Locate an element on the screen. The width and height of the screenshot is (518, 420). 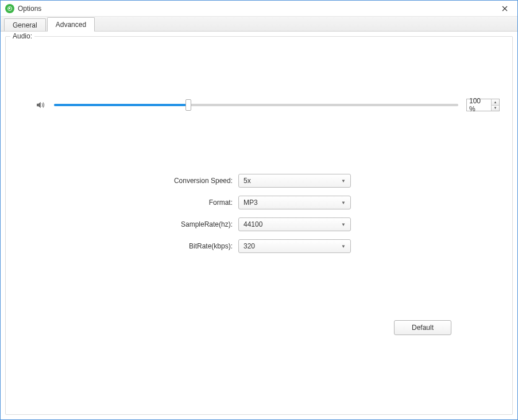
close-button is located at coordinates (505, 9).